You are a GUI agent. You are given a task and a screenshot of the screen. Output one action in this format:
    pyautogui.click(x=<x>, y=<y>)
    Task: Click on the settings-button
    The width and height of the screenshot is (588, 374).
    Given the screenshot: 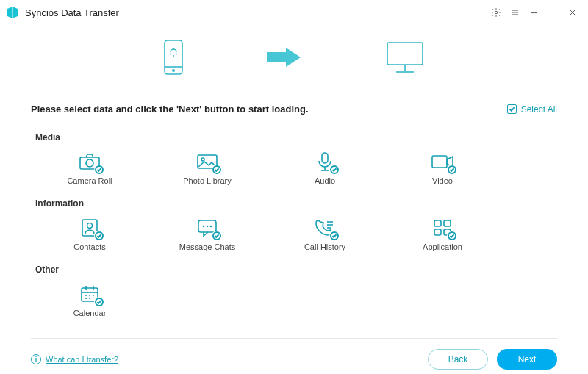 What is the action you would take?
    pyautogui.click(x=496, y=12)
    